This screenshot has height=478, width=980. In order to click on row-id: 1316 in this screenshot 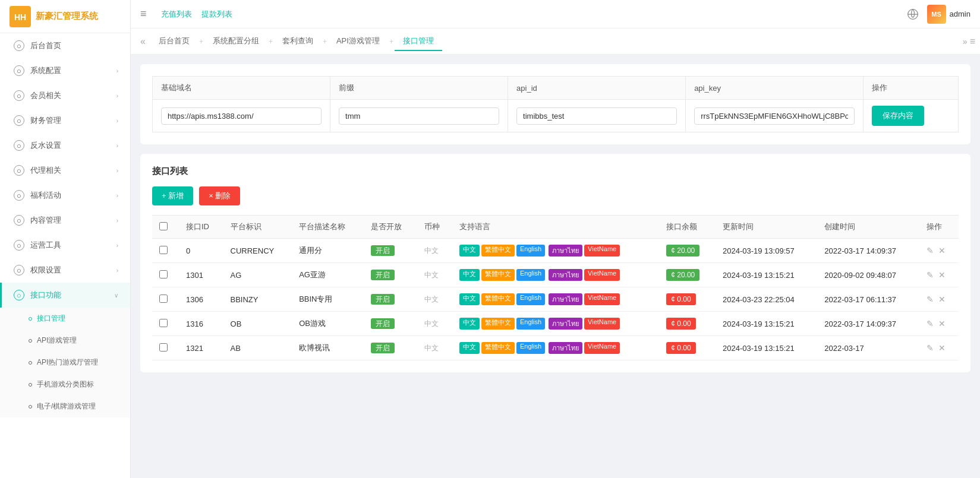, I will do `click(201, 324)`.